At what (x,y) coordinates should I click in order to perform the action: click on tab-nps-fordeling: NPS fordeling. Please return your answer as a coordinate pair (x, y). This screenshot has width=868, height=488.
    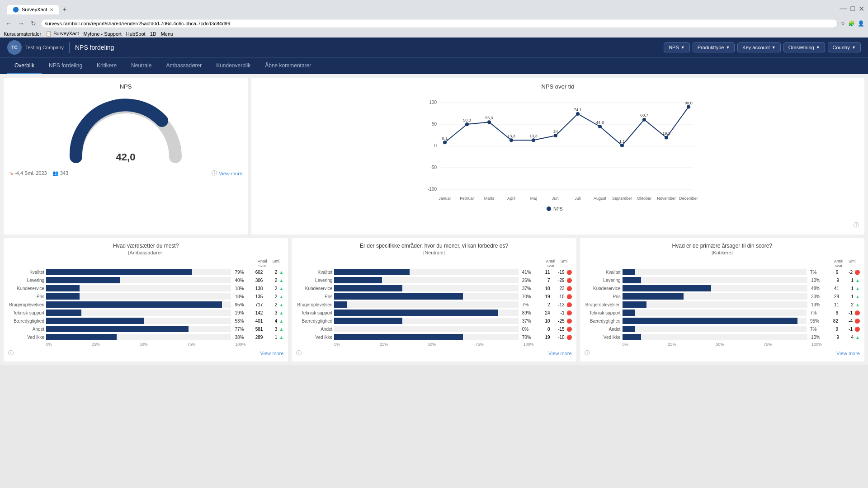
    Looking at the image, I should click on (66, 66).